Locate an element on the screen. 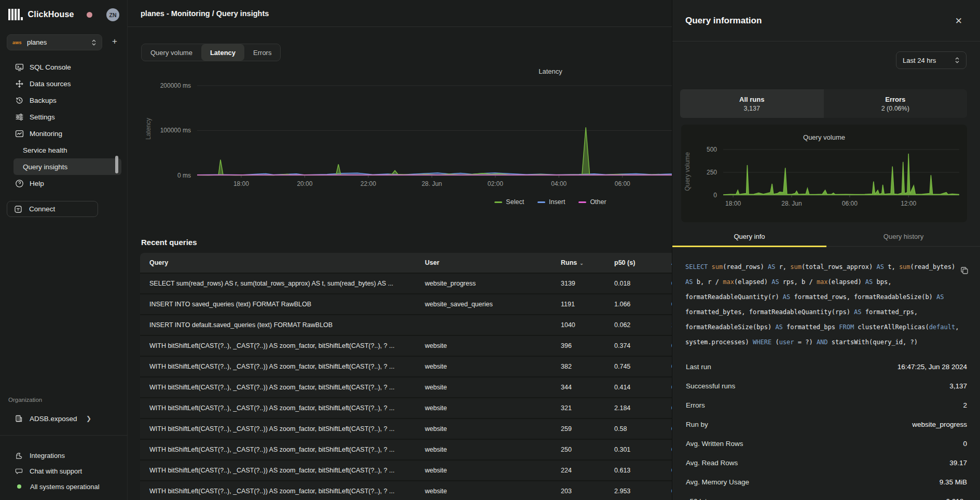 The image size is (980, 500). footer-item-label: Chat with support is located at coordinates (56, 471).